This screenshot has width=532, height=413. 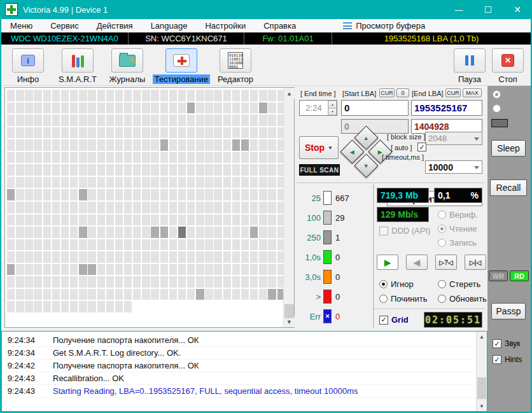 What do you see at coordinates (319, 148) in the screenshot?
I see `scan-stop-button: Stop▼` at bounding box center [319, 148].